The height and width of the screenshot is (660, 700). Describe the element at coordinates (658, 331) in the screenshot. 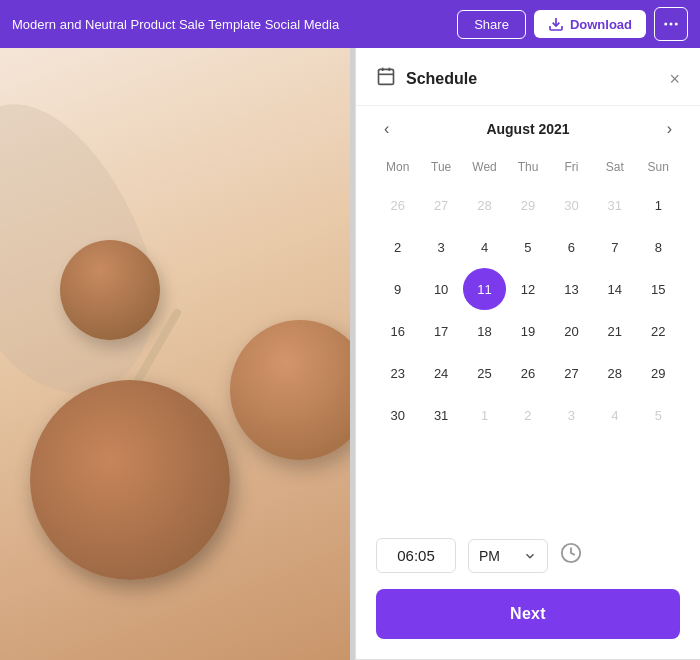

I see `calendar-day: 22` at that location.